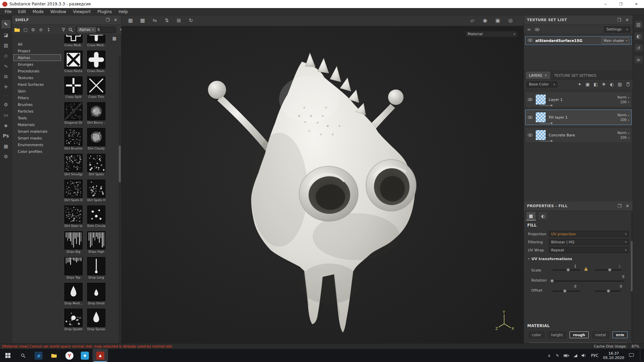 This screenshot has width=644, height=362. What do you see at coordinates (566, 270) in the screenshot?
I see `scale-slider-u` at bounding box center [566, 270].